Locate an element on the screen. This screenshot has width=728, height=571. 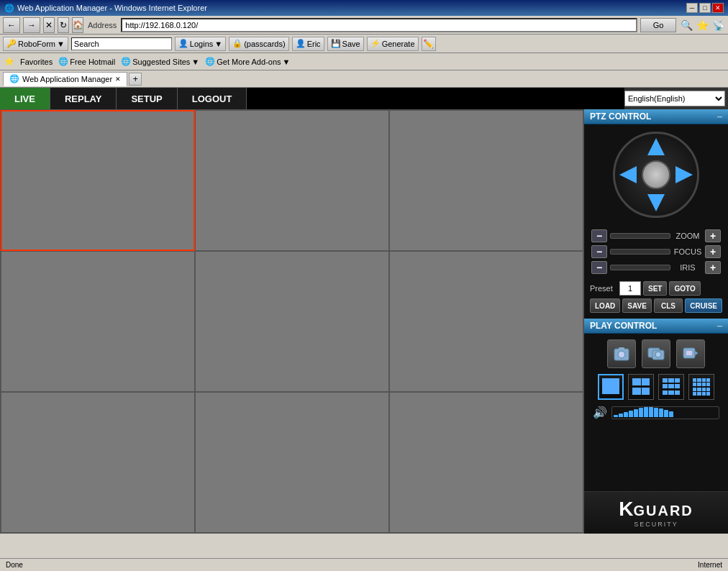
search-input is located at coordinates (122, 44).